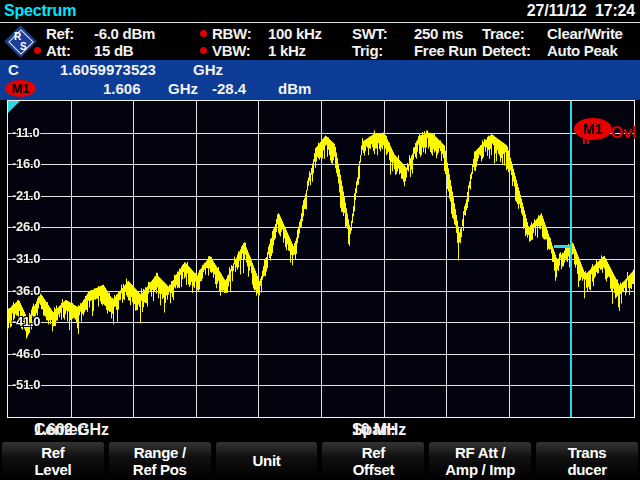  I want to click on datetime: 27/11/12 17:24, so click(581, 11).